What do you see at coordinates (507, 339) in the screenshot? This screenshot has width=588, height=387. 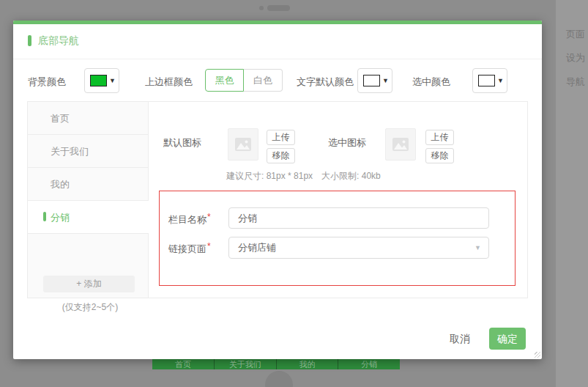 I see `confirm-button: 确定` at bounding box center [507, 339].